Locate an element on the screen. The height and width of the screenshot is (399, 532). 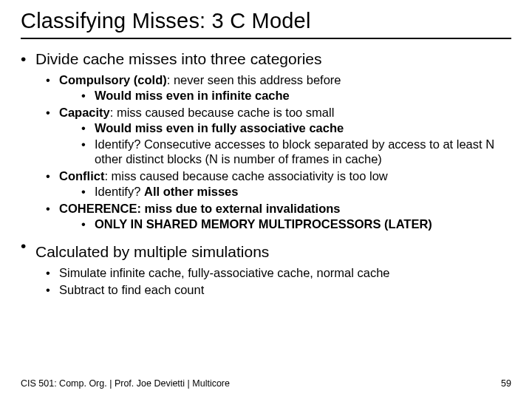
bullet-l2: Simulate infinite cache, fully-associati… is located at coordinates (279, 273).